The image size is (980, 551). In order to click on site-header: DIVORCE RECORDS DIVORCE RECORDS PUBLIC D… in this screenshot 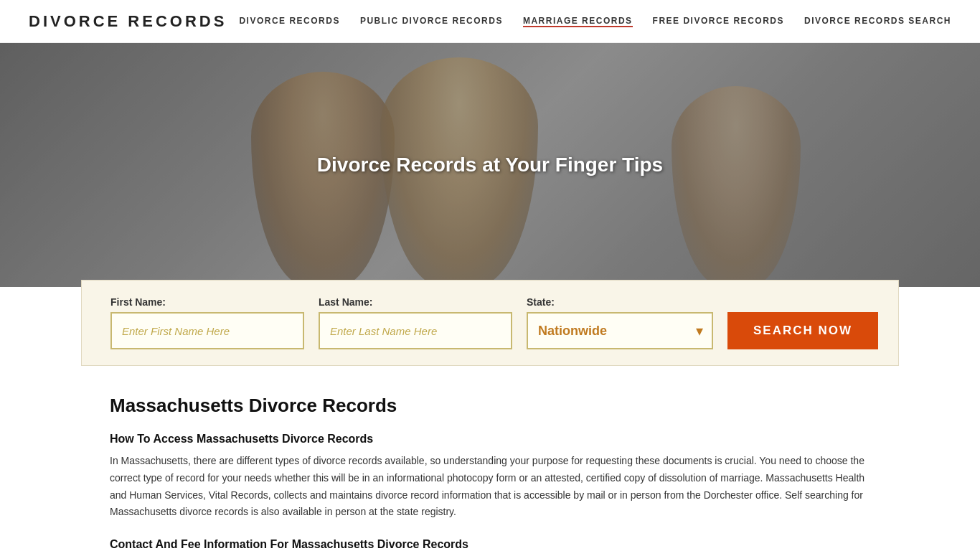, I will do `click(490, 22)`.